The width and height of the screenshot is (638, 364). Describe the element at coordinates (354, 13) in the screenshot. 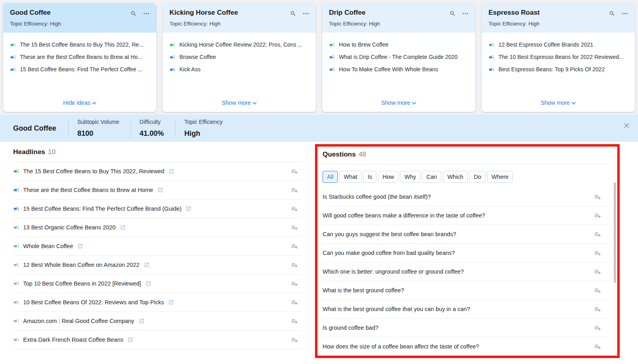

I see `card-title: Drip Coffee` at that location.